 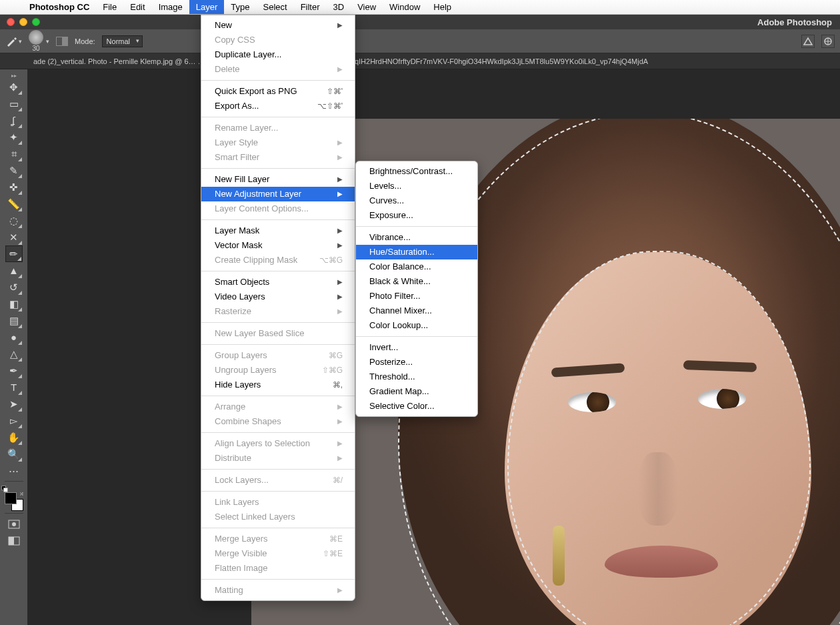 I want to click on layer-menu-item-new-fill-layer: New Fill Layer▶, so click(x=278, y=179).